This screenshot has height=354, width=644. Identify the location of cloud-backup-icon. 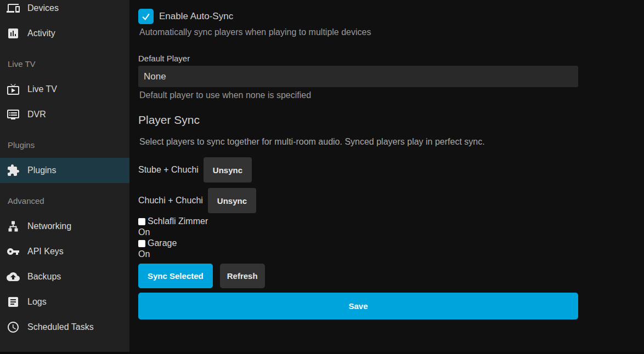
(13, 277).